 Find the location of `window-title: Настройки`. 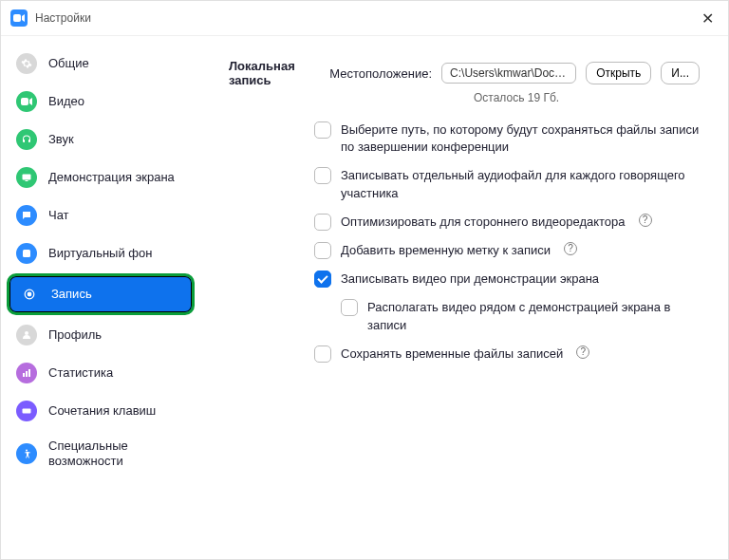

window-title: Настройки is located at coordinates (365, 18).